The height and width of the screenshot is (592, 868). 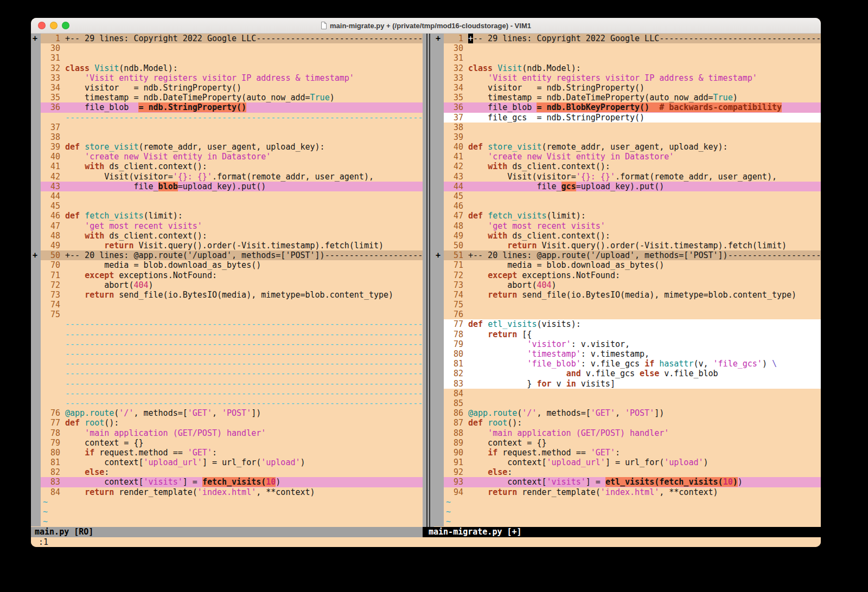 I want to click on zoom-button, so click(x=66, y=25).